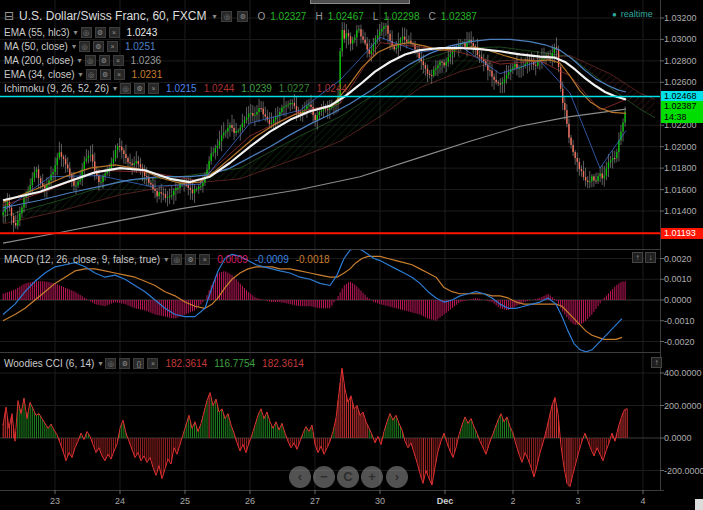 The width and height of the screenshot is (703, 510). What do you see at coordinates (650, 258) in the screenshot?
I see `macd-pane-down-button: ↓` at bounding box center [650, 258].